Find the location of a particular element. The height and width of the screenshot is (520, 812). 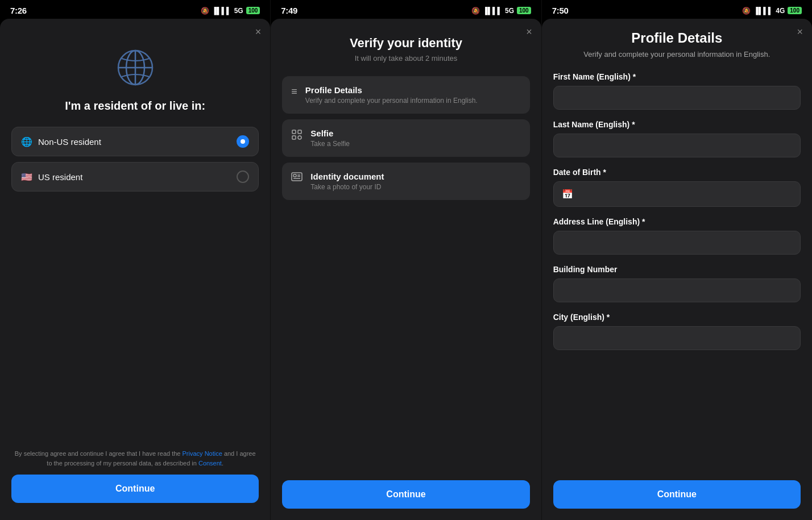

step-title-identity: Identity document is located at coordinates (347, 176).